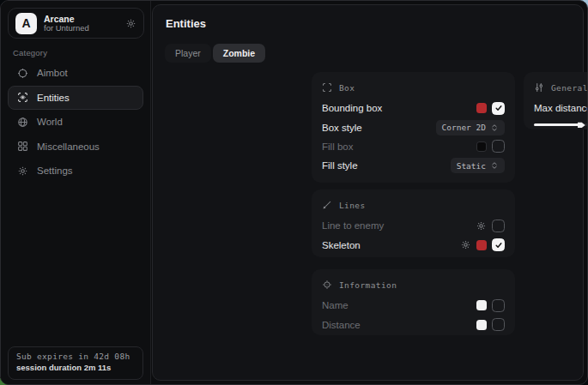 The image size is (588, 385). Describe the element at coordinates (76, 364) in the screenshot. I see `subscription-card: Sub expires in 42d 08h session duration …` at that location.